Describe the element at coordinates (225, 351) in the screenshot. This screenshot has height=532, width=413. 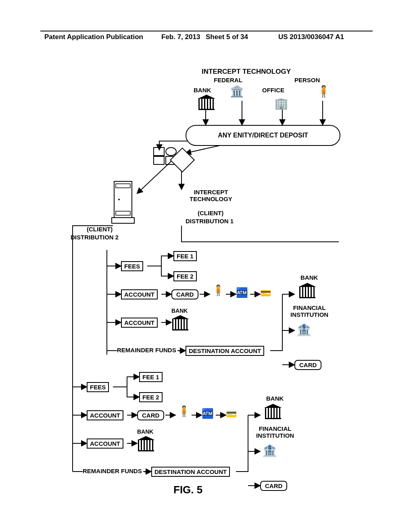
I see `b1-dest: DESTINATION ACCOUNT` at that location.